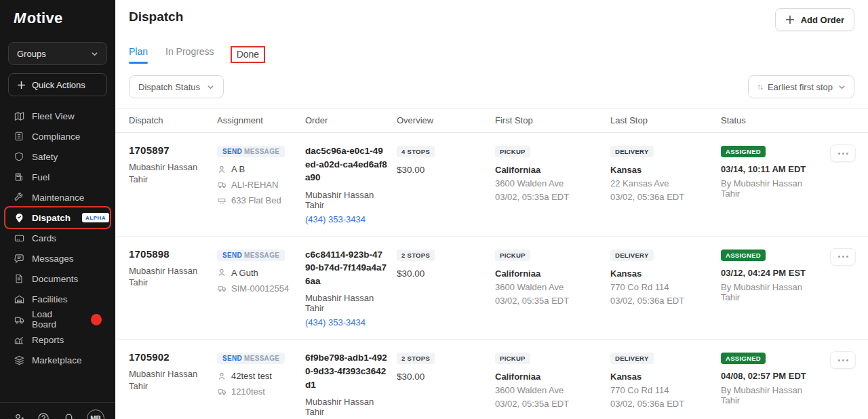  What do you see at coordinates (22, 85) in the screenshot?
I see `plus-icon` at bounding box center [22, 85].